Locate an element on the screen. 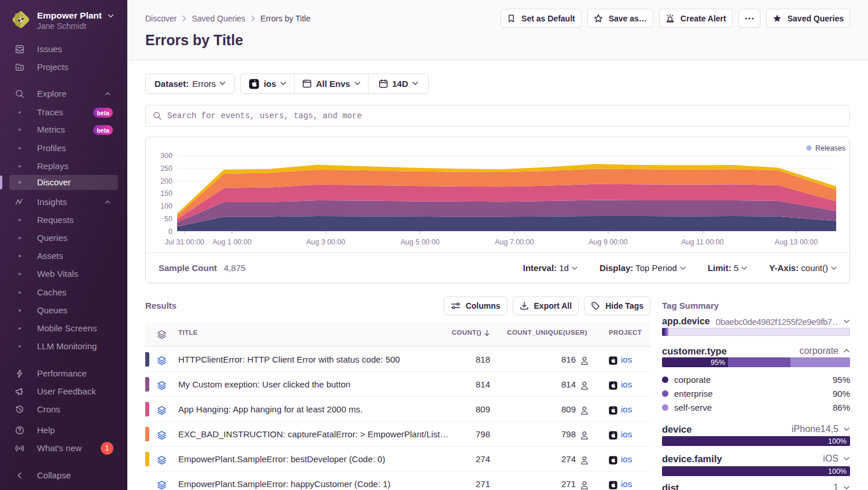  svg-text: Aug 13 00:00 is located at coordinates (796, 242).